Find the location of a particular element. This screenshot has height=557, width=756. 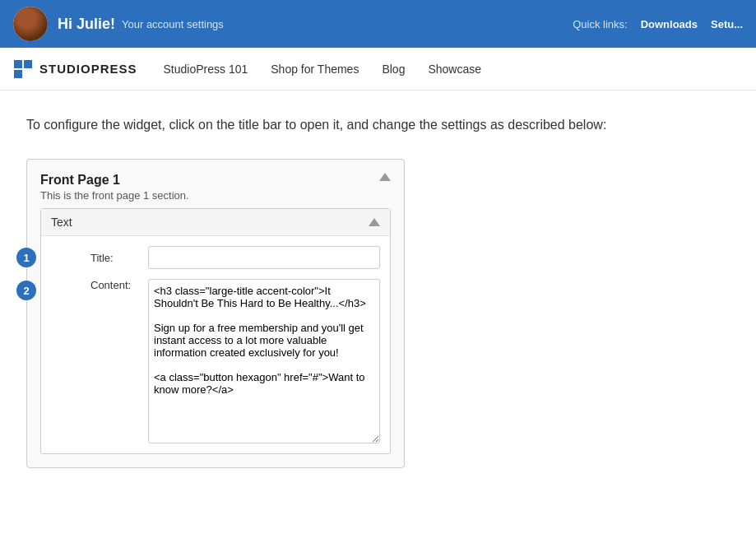

inner-widget-collapse-arrow is located at coordinates (374, 222).